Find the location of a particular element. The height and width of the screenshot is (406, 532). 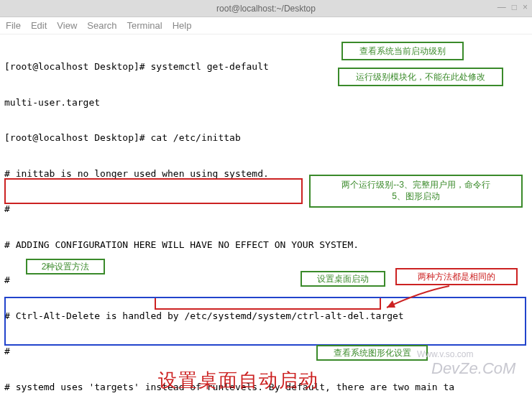

menu-search: Search is located at coordinates (102, 26).